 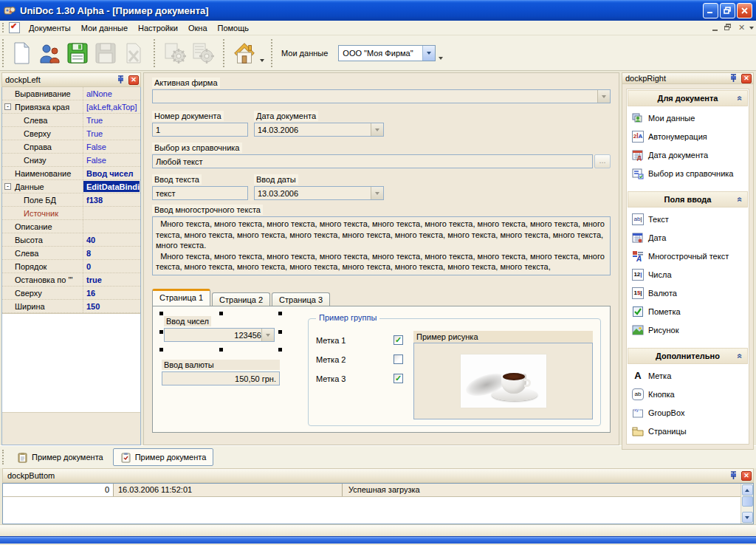 What do you see at coordinates (360, 378) in the screenshot?
I see `check-row-3: Метка 3 ✓` at bounding box center [360, 378].